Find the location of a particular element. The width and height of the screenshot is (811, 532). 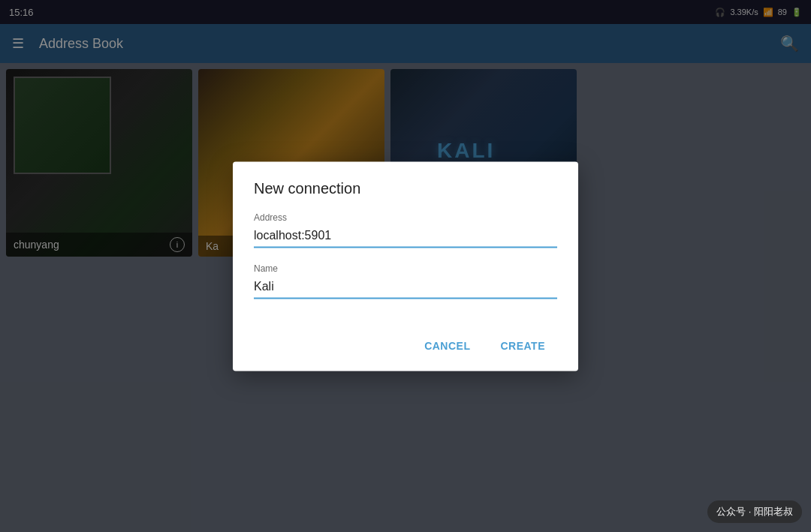

address-label: Address is located at coordinates (406, 217).